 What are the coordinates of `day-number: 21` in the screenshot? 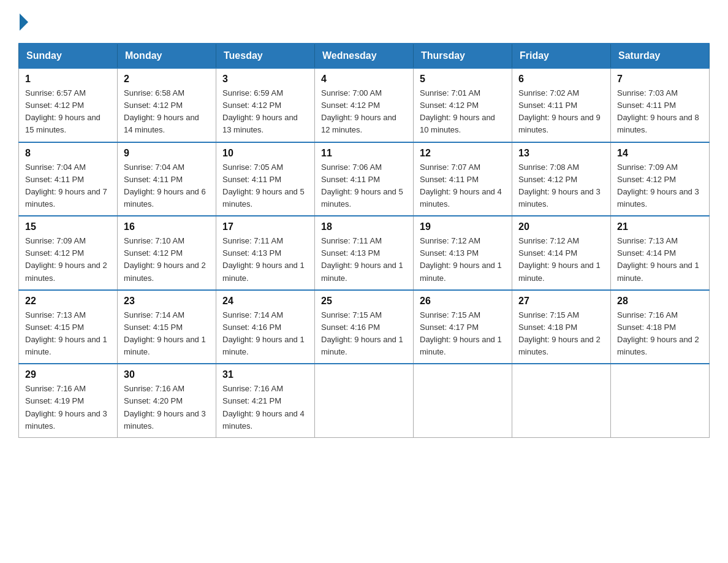 It's located at (660, 227).